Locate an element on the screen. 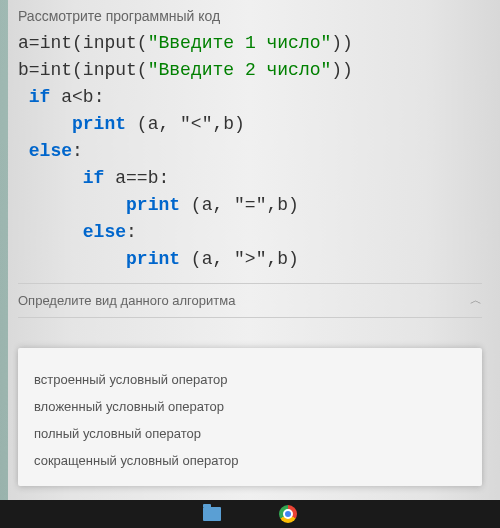 The image size is (500, 528). code-text: (a, "<",b) is located at coordinates (186, 124).